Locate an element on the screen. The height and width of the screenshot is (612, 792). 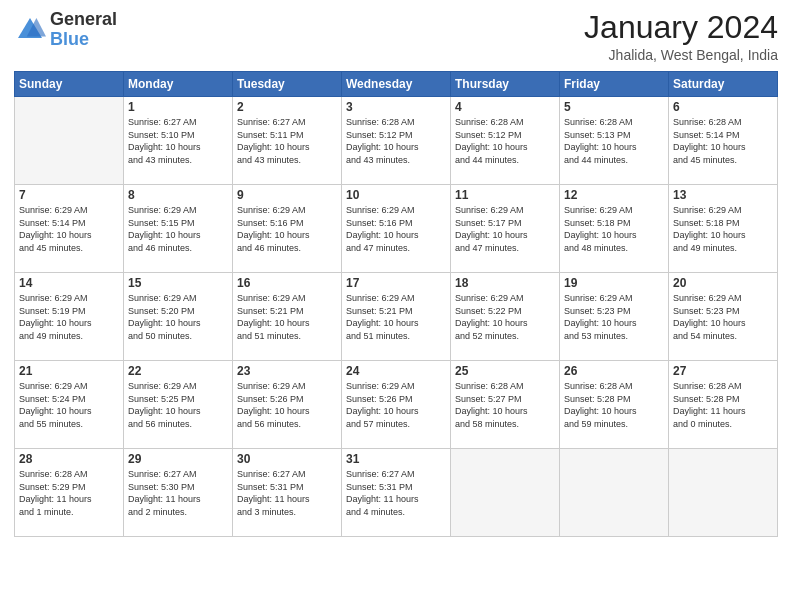
calendar-weekday-monday: Monday is located at coordinates (178, 84).